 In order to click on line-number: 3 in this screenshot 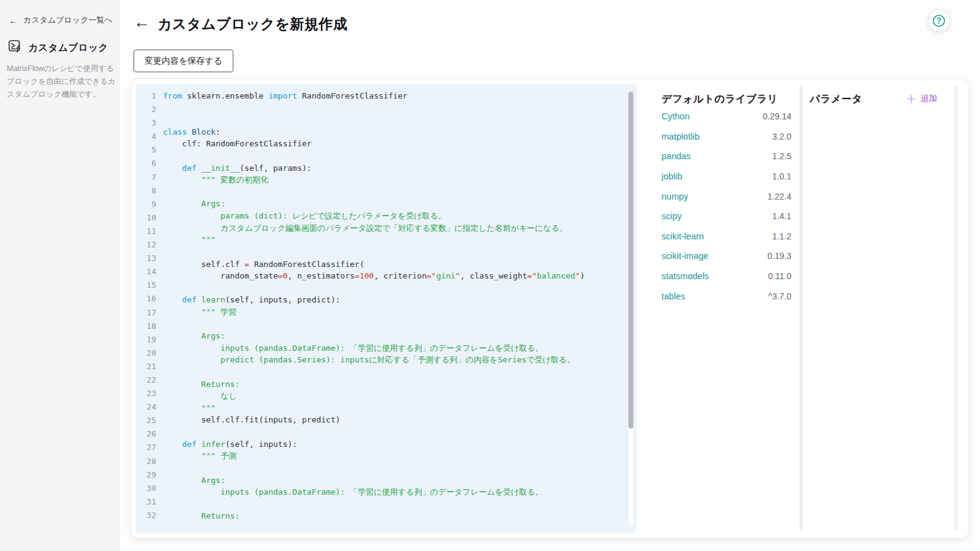, I will do `click(146, 123)`.